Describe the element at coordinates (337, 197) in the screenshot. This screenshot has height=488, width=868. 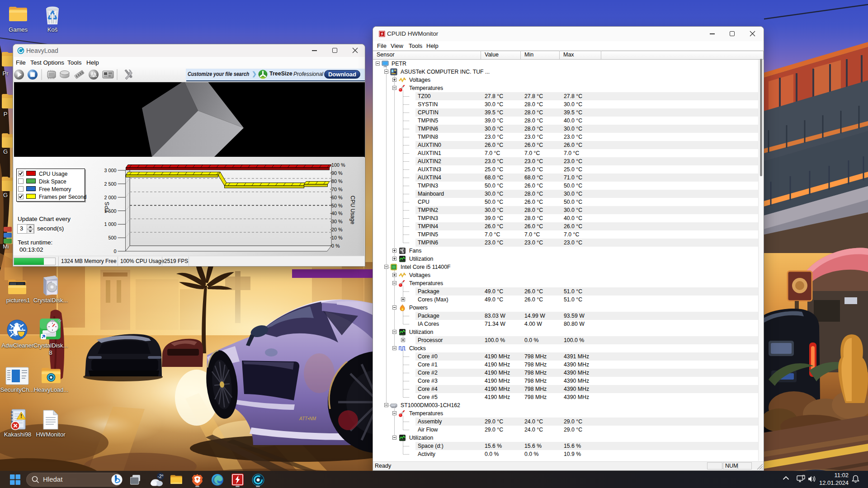
I see `svg-text: 60 %` at that location.